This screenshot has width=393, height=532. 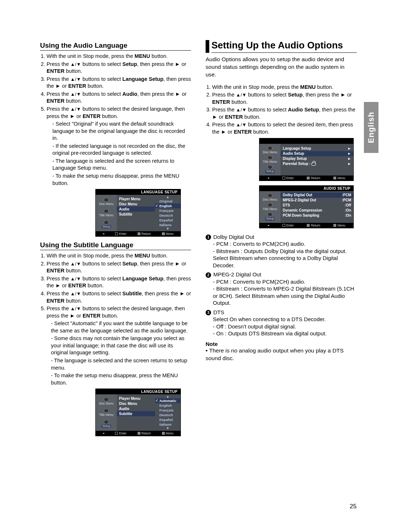 I want to click on osd-options-list: ▲OriginalEnglishFrançaisDeutschEspañolIt…, so click(x=168, y=213).